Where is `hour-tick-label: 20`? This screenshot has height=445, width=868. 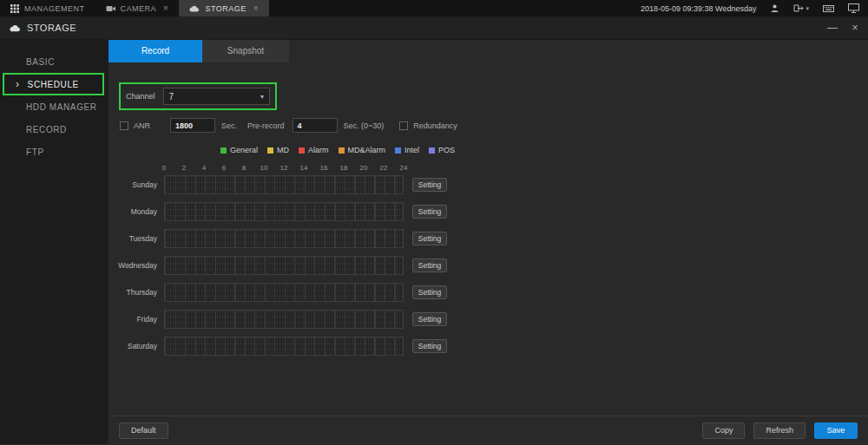 hour-tick-label: 20 is located at coordinates (365, 168).